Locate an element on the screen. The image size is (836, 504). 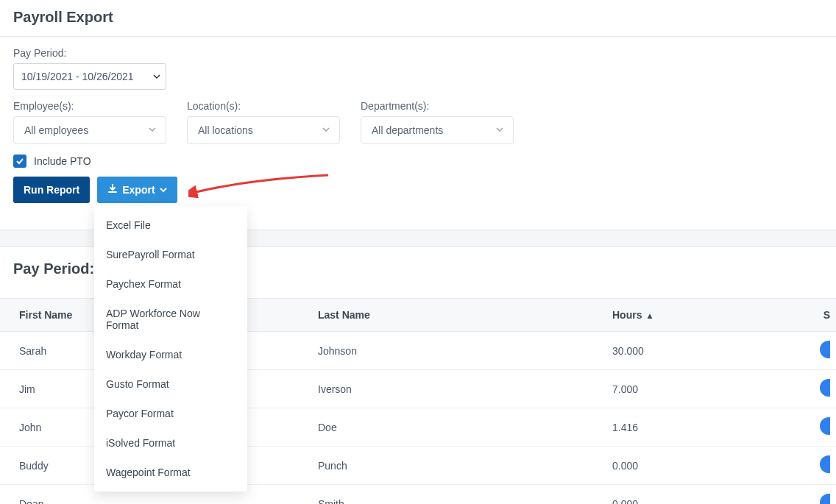
export-option: SurePayroll Format is located at coordinates (171, 255).